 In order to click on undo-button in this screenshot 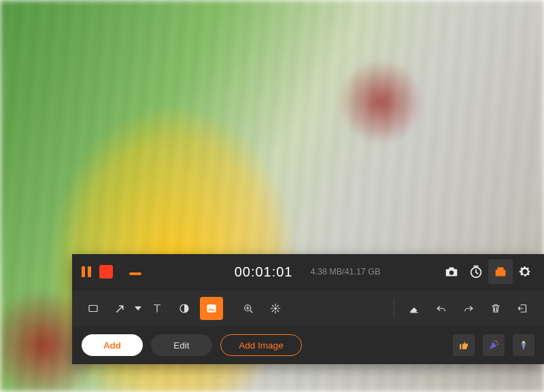, I will do `click(441, 308)`.